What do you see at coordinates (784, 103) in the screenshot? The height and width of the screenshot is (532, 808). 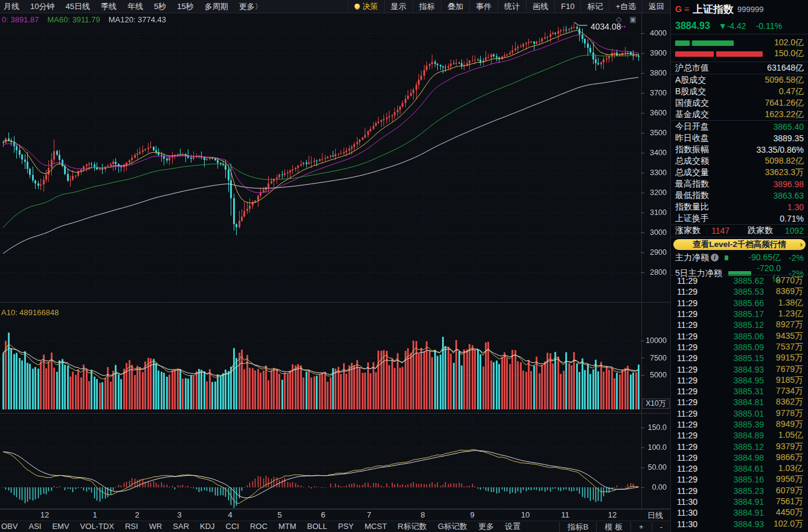 I see `stat-value: 7641.26亿` at bounding box center [784, 103].